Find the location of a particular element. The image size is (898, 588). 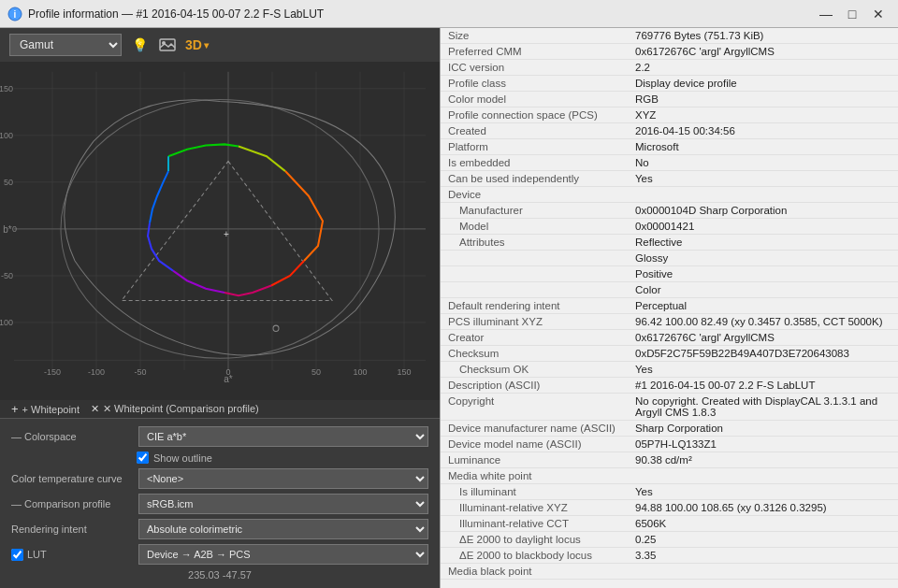

info-label: ΔE 2000 to daylight locus is located at coordinates (534, 540).